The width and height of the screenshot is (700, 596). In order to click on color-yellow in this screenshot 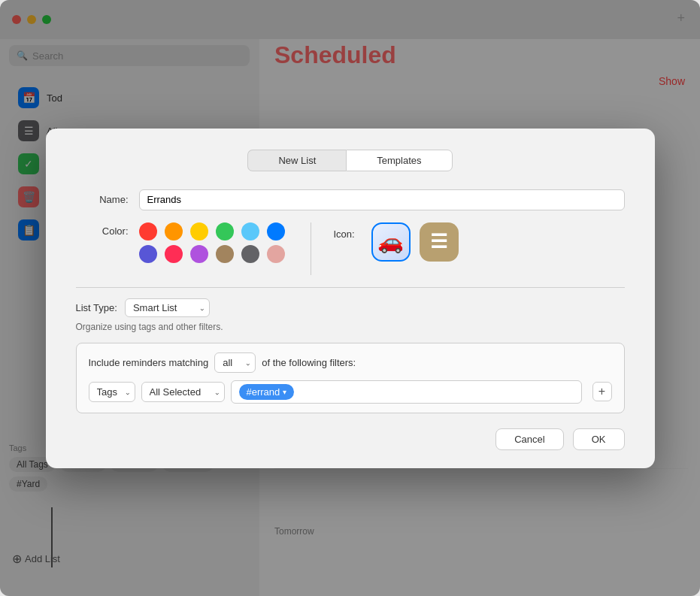, I will do `click(199, 231)`.